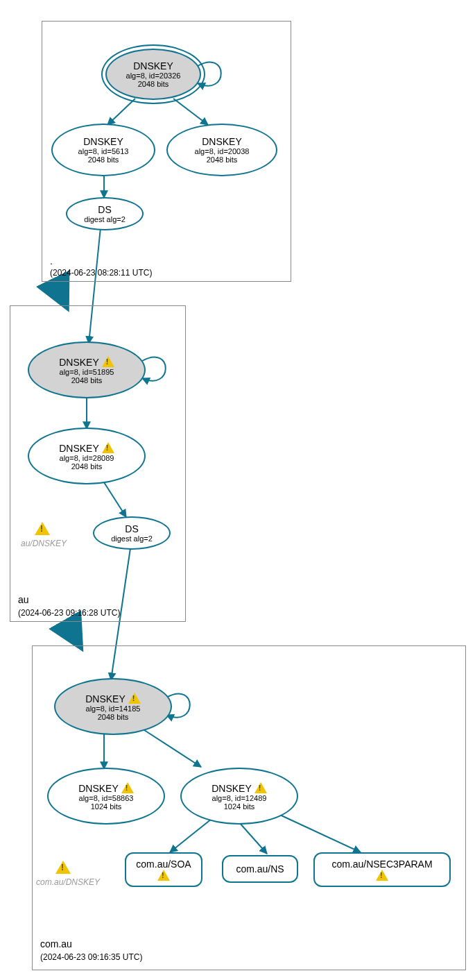 The width and height of the screenshot is (475, 980). What do you see at coordinates (105, 214) in the screenshot?
I see `node-root-ds: DS digest alg=2` at bounding box center [105, 214].